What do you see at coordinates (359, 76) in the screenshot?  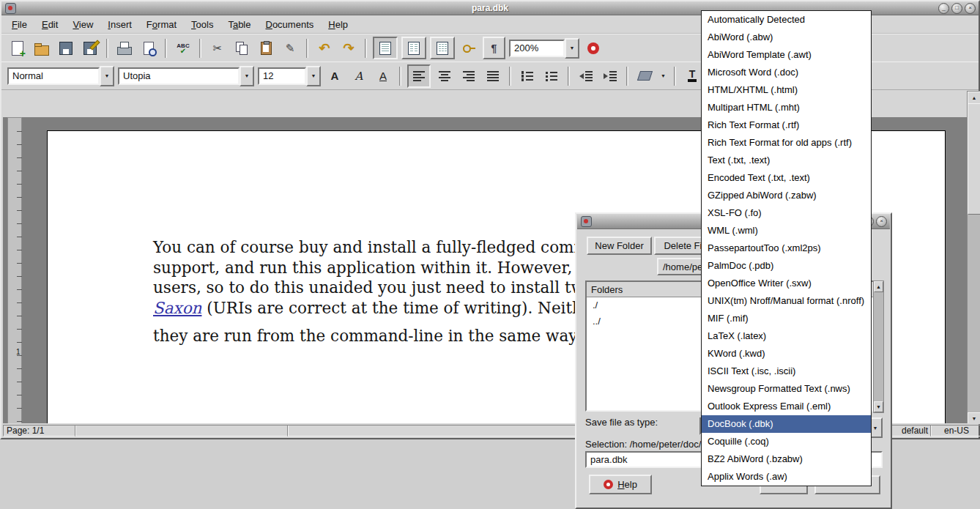 I see `italic-button: A` at bounding box center [359, 76].